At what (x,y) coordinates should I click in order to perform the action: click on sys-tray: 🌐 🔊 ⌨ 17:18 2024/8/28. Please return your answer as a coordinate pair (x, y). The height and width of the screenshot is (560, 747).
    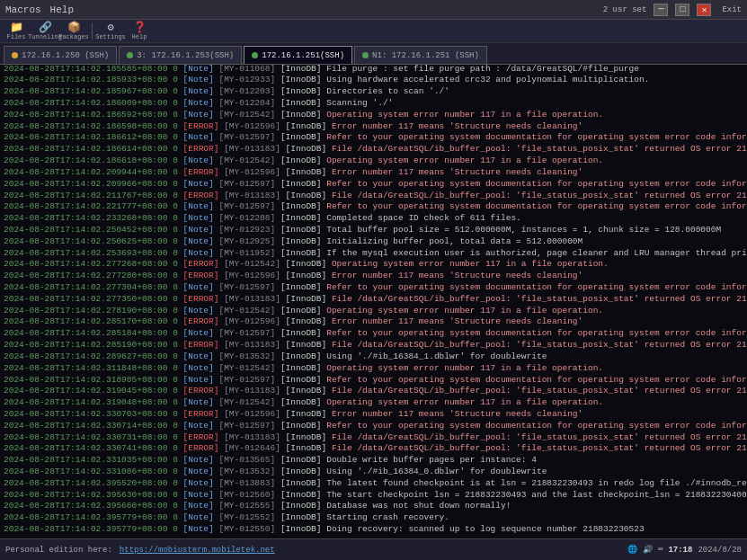
    Looking at the image, I should click on (685, 550).